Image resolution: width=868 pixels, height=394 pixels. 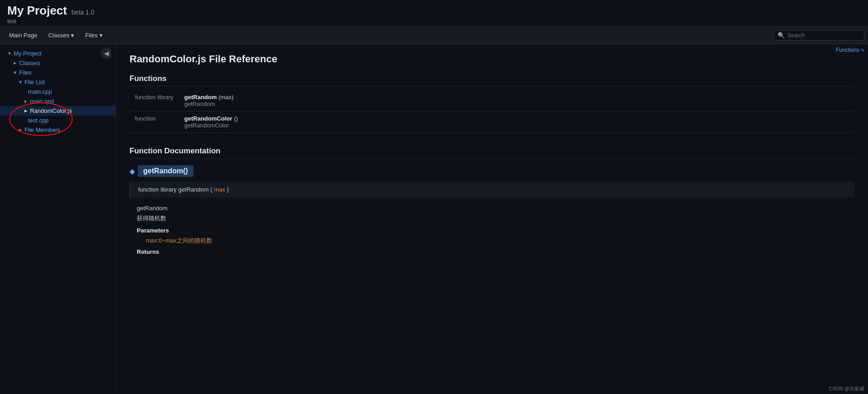 I want to click on fn-cell: getRandomColor () getRandomColor, so click(x=517, y=122).